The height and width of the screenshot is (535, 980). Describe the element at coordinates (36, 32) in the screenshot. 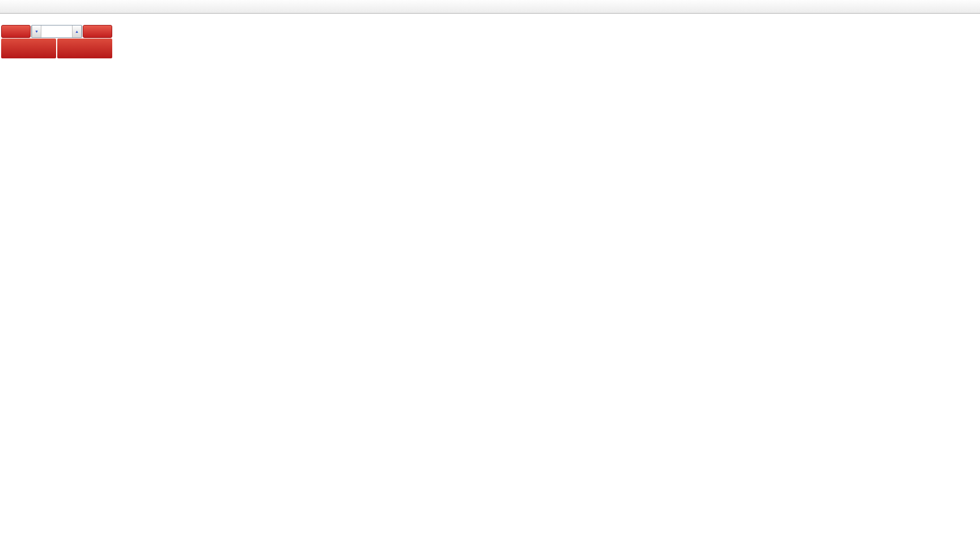

I see `volume-decrease-button: ▼` at that location.